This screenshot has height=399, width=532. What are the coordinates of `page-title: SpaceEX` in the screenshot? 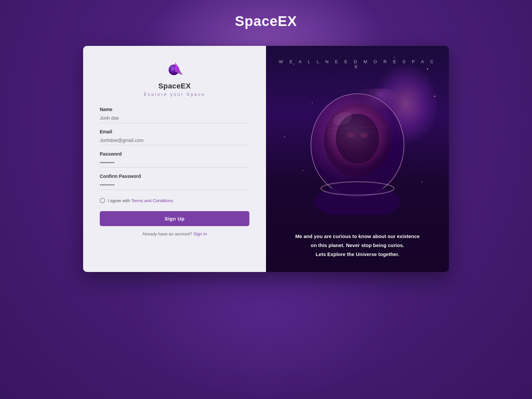 It's located at (266, 21).